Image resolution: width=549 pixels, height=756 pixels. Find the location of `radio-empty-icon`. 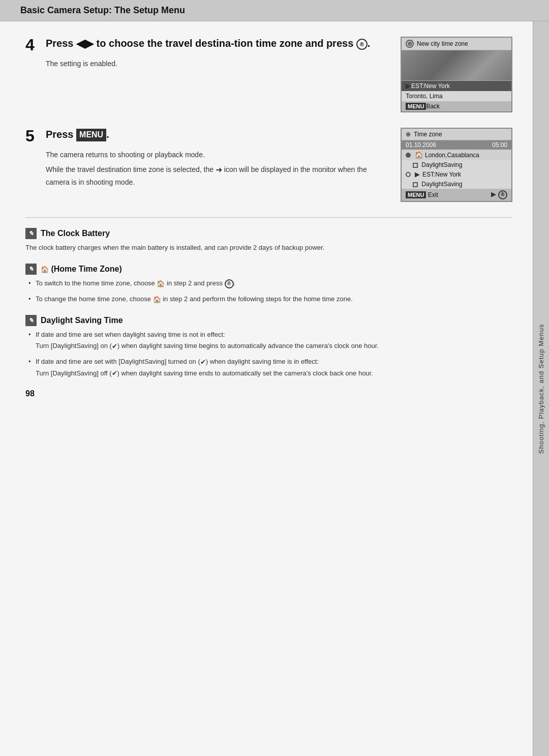

radio-empty-icon is located at coordinates (408, 175).